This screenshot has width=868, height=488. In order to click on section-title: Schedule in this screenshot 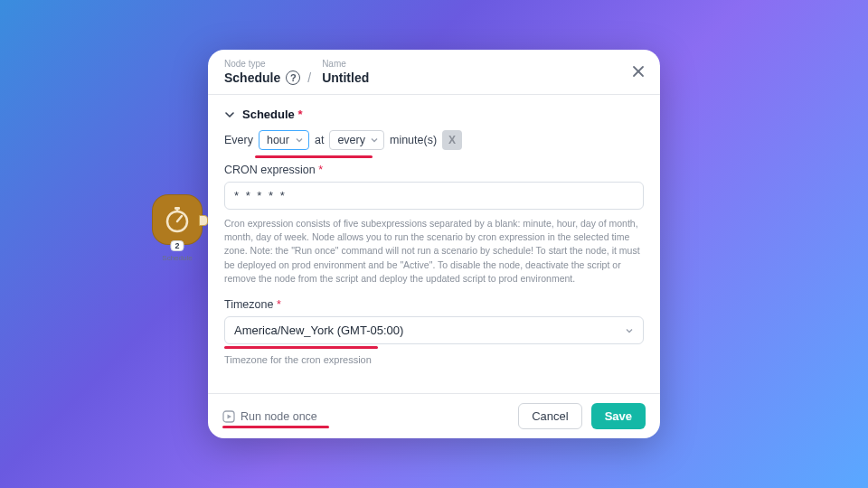, I will do `click(269, 114)`.